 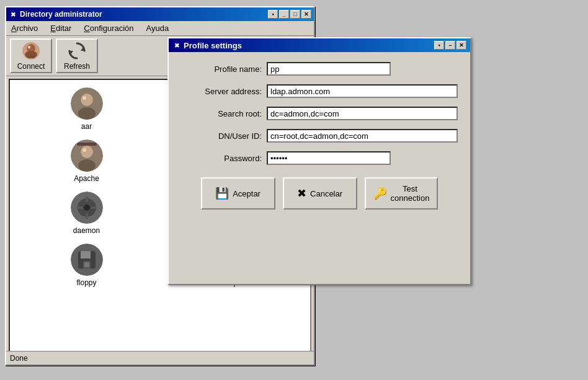 What do you see at coordinates (329, 69) in the screenshot?
I see `profile-name-input` at bounding box center [329, 69].